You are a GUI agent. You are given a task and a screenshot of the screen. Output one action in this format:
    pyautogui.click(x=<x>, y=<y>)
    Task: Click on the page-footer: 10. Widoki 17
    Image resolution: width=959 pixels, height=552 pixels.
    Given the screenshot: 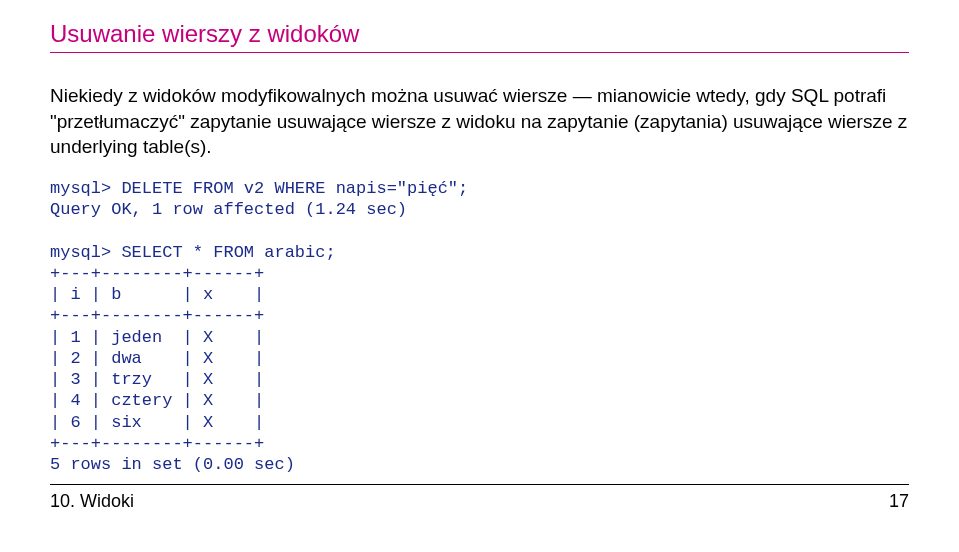 What is the action you would take?
    pyautogui.click(x=480, y=498)
    